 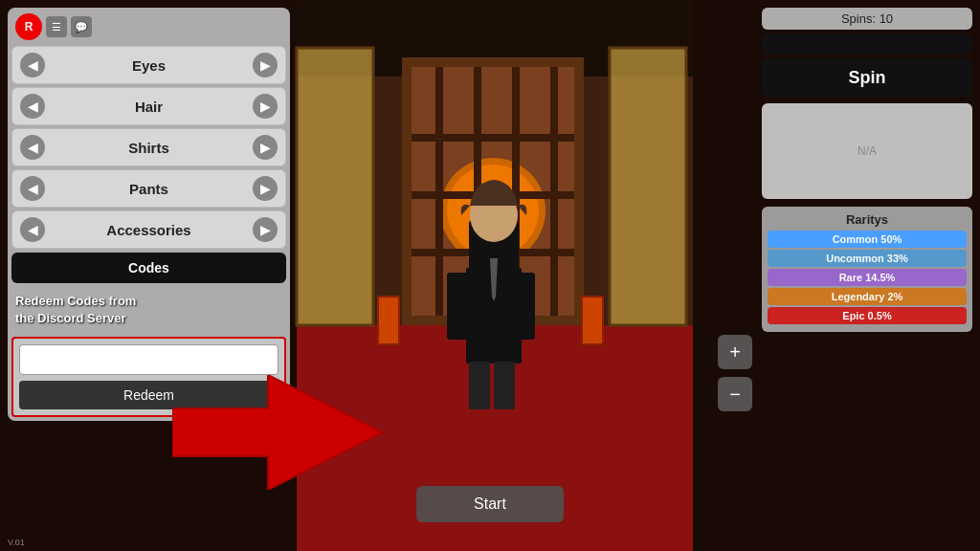 I want to click on shirts-prev-btn: ◀, so click(x=33, y=147).